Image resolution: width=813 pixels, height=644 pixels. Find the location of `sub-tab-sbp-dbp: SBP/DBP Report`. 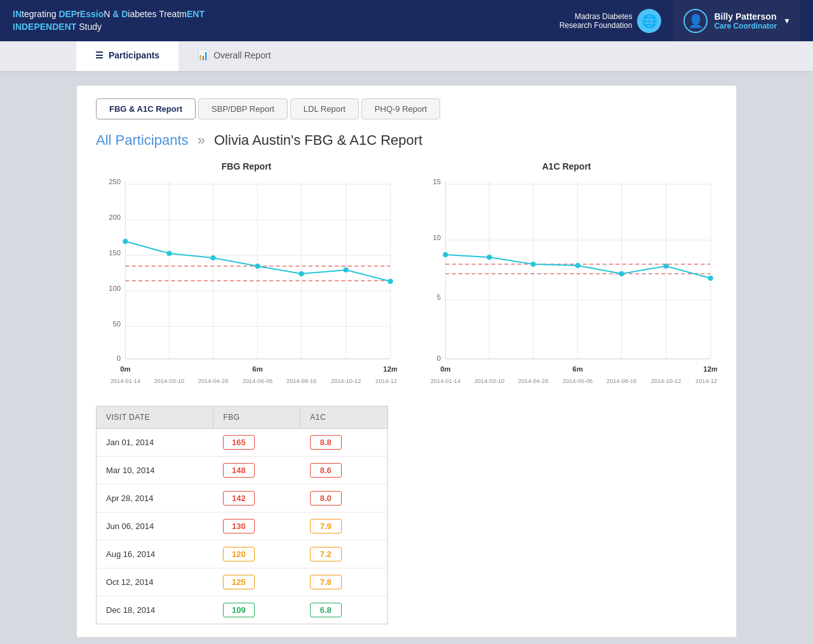

sub-tab-sbp-dbp: SBP/DBP Report is located at coordinates (243, 109).